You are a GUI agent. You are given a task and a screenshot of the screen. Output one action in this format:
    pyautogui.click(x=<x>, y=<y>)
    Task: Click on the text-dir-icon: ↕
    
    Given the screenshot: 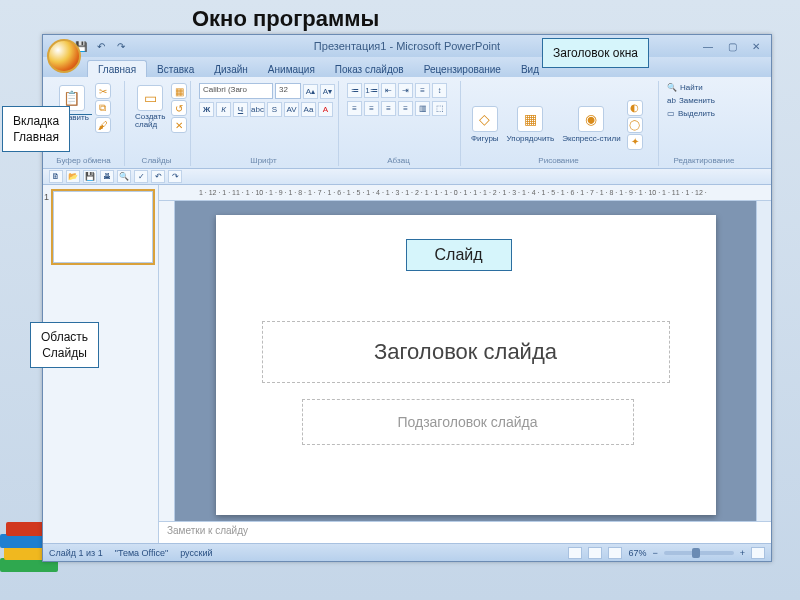 What is the action you would take?
    pyautogui.click(x=440, y=90)
    